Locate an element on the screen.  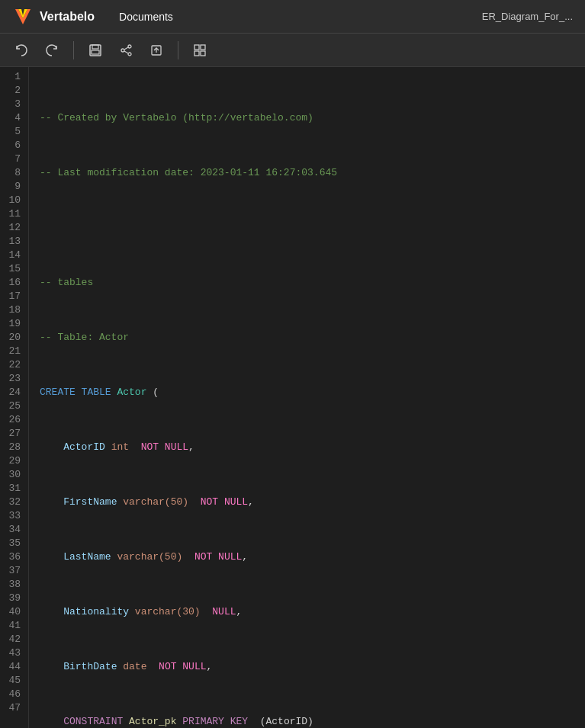
undo-icon is located at coordinates (21, 50).